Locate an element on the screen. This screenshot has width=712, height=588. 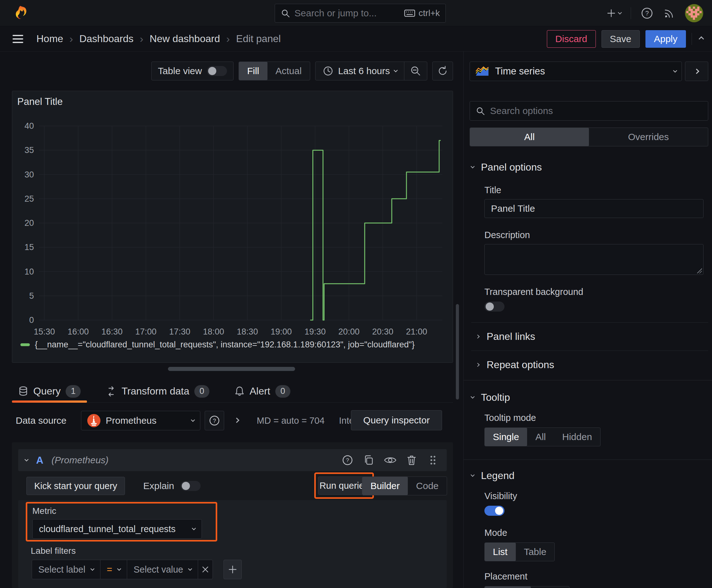
overrides-tab: Overrides is located at coordinates (649, 137).